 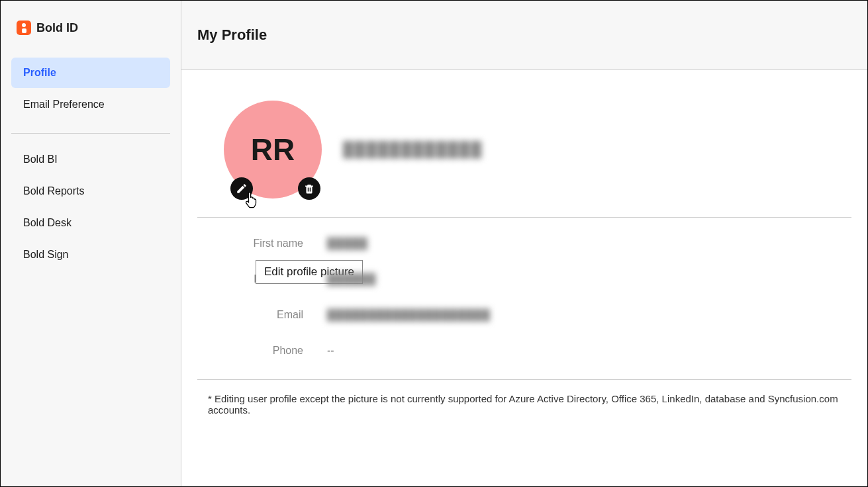 I want to click on sidebar-item-label: Bold Sign, so click(x=46, y=254).